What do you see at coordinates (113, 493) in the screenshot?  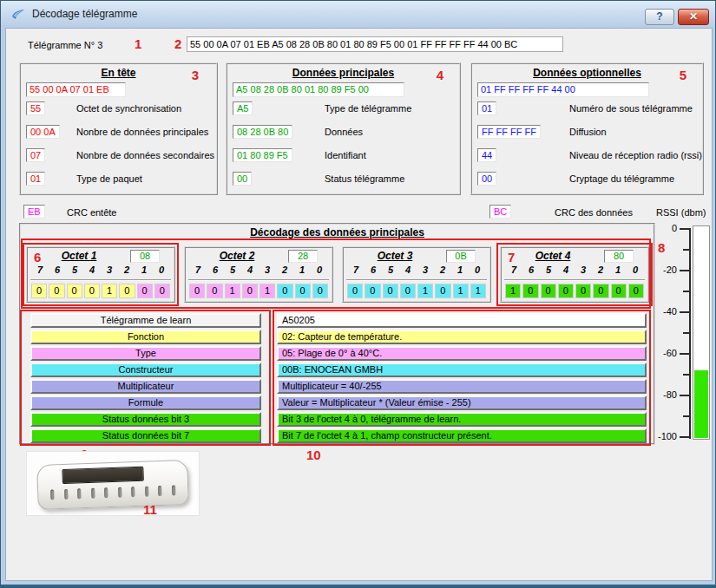 I see `vent-slots` at bounding box center [113, 493].